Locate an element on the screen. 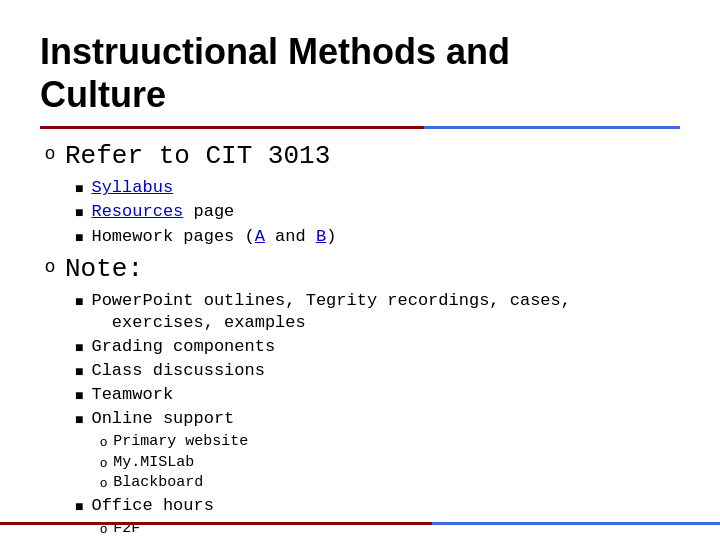 This screenshot has height=540, width=720. list-item: ■ Online support is located at coordinates (378, 419).